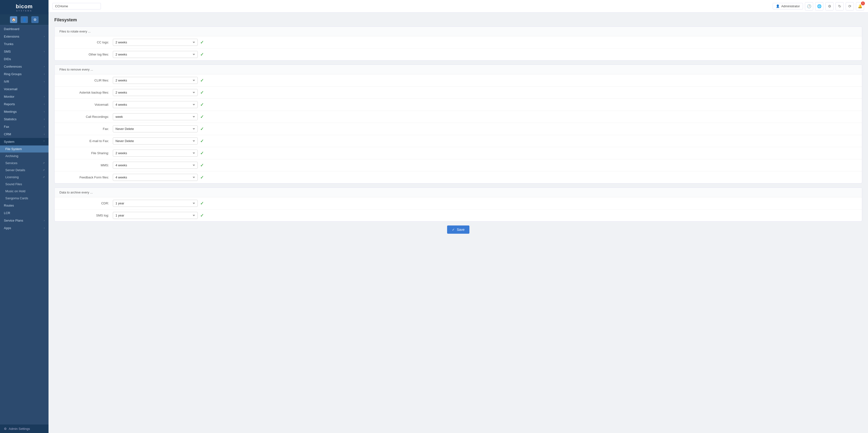 Image resolution: width=868 pixels, height=433 pixels. Describe the element at coordinates (24, 156) in the screenshot. I see `sidebar-item-archiving: Archiving` at that location.